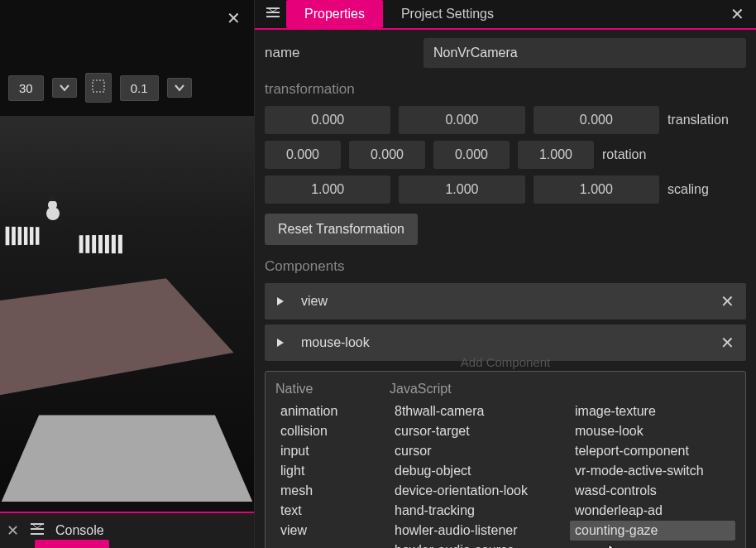 The width and height of the screenshot is (756, 548). What do you see at coordinates (505, 89) in the screenshot?
I see `transformation-header: transformation` at bounding box center [505, 89].